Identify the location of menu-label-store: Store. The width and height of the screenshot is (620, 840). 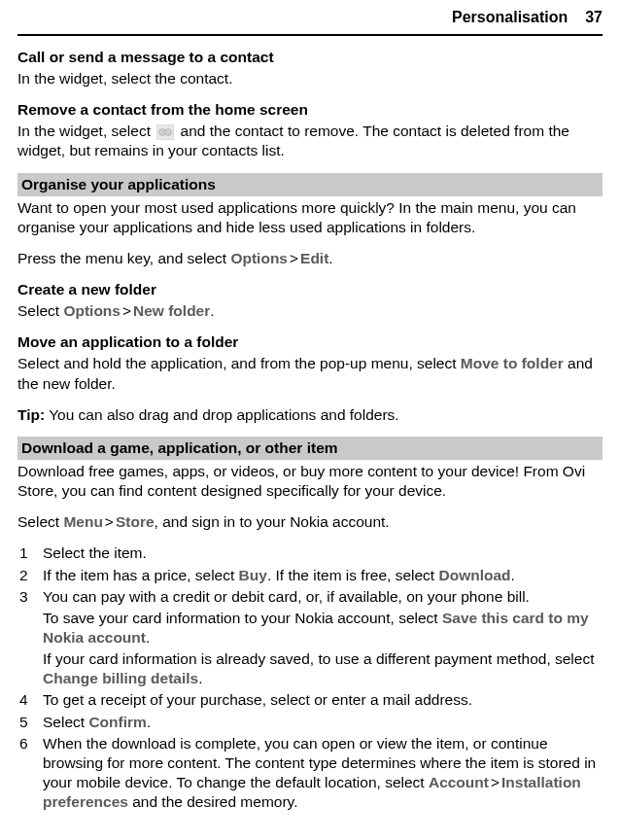
(135, 521).